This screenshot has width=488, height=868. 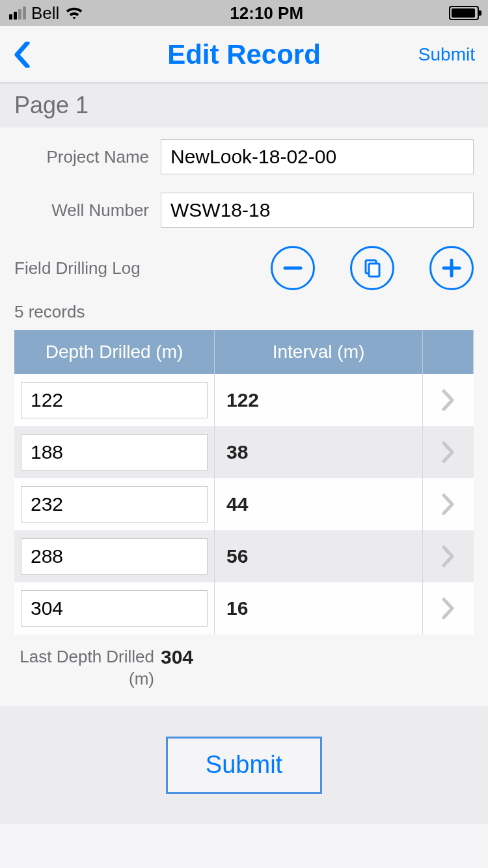 What do you see at coordinates (177, 668) in the screenshot?
I see `last-depth-value: 304` at bounding box center [177, 668].